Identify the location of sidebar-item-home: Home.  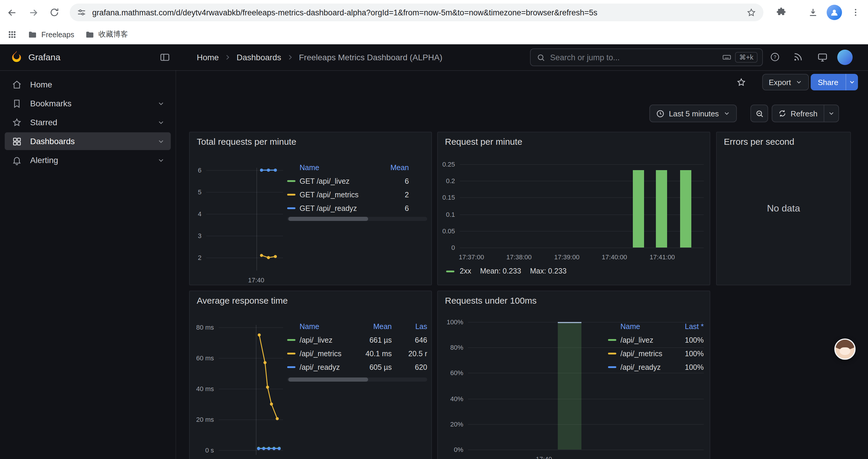
(88, 85).